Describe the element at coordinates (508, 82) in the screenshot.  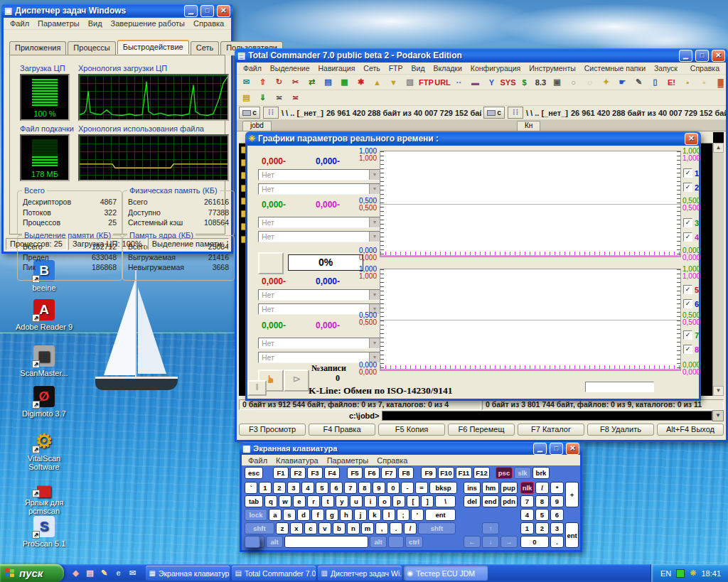
I see `tc-toolbar-icon: SYS` at that location.